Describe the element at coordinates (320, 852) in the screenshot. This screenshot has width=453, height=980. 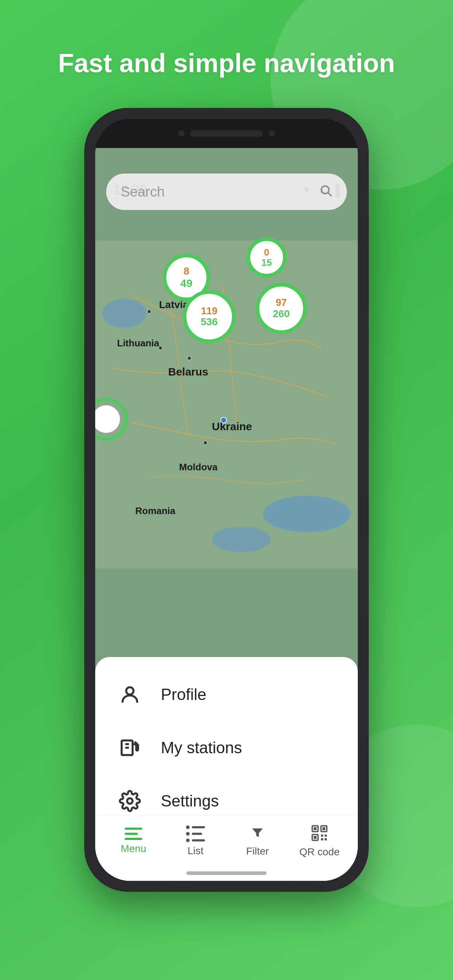
I see `nav-label-qrcode: QR code` at that location.